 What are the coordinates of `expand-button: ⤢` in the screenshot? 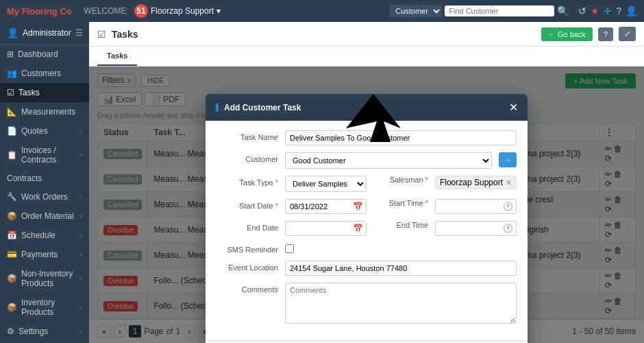 It's located at (628, 34).